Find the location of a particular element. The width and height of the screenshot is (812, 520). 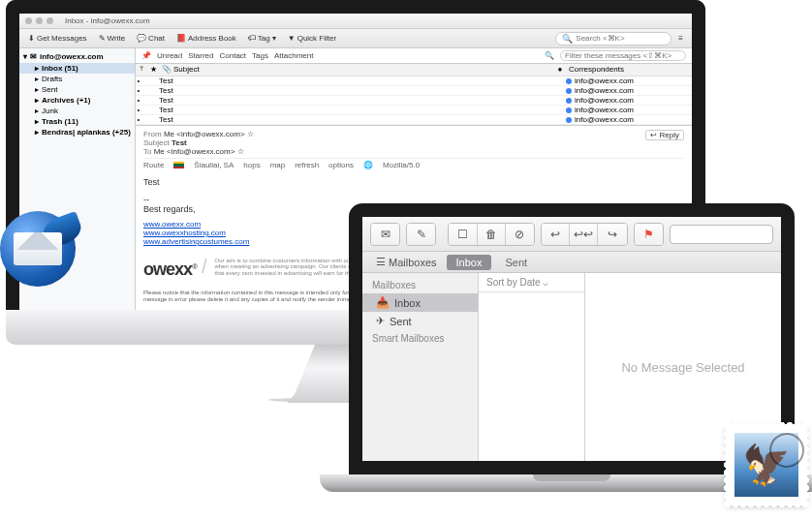

attach-col: 📎 is located at coordinates (165, 70).